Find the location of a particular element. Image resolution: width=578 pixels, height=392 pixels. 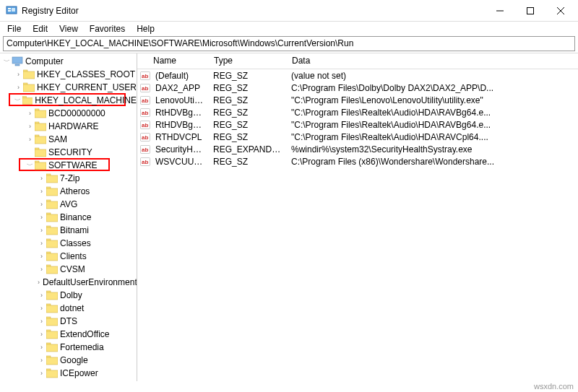

col-type: Type is located at coordinates (249, 61).